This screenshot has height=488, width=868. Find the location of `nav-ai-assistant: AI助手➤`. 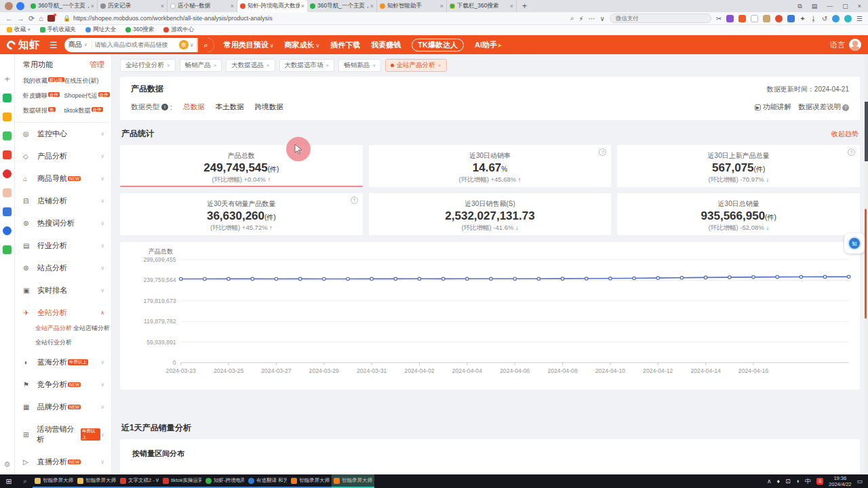

nav-ai-assistant: AI助手➤ is located at coordinates (488, 45).